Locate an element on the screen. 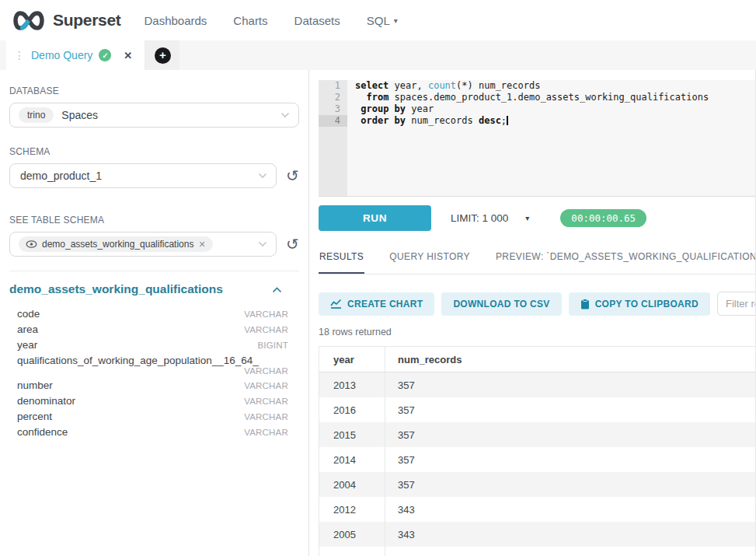  selected-table-pill: demo_assets_working_qualifications ✕ is located at coordinates (116, 244).